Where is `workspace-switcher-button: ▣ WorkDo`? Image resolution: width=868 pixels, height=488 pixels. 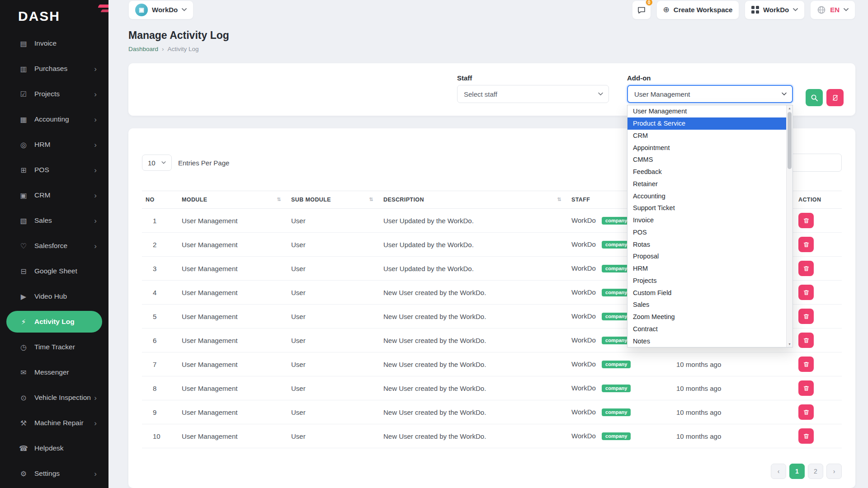 workspace-switcher-button: ▣ WorkDo is located at coordinates (161, 10).